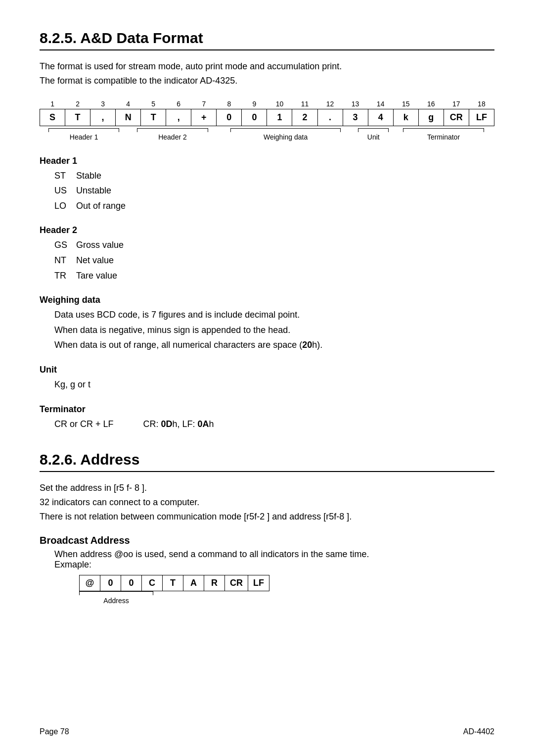  Describe the element at coordinates (287, 598) in the screenshot. I see `broadcast-bracket-area: Address` at that location.